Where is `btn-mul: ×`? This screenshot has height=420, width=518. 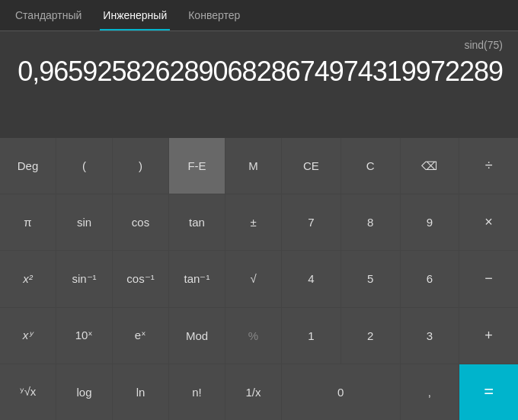 btn-mul: × is located at coordinates (489, 223).